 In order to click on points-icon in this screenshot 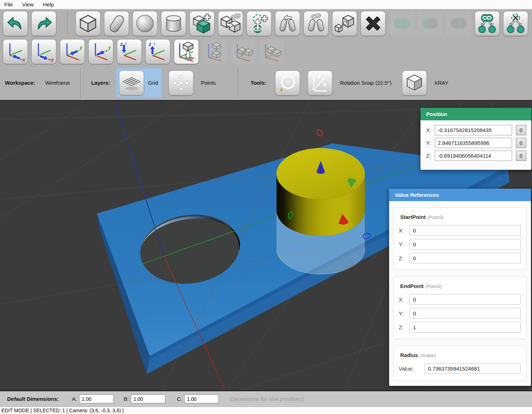, I will do `click(181, 83)`.